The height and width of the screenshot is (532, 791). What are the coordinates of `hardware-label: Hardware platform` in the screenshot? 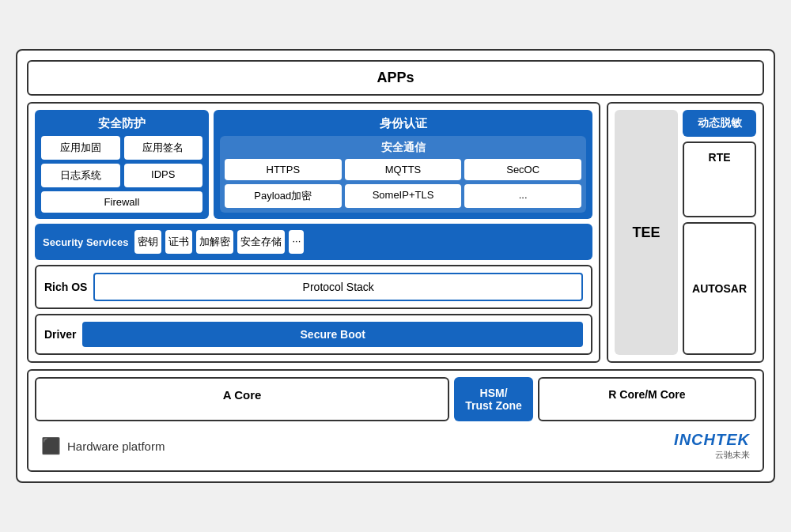 It's located at (115, 446).